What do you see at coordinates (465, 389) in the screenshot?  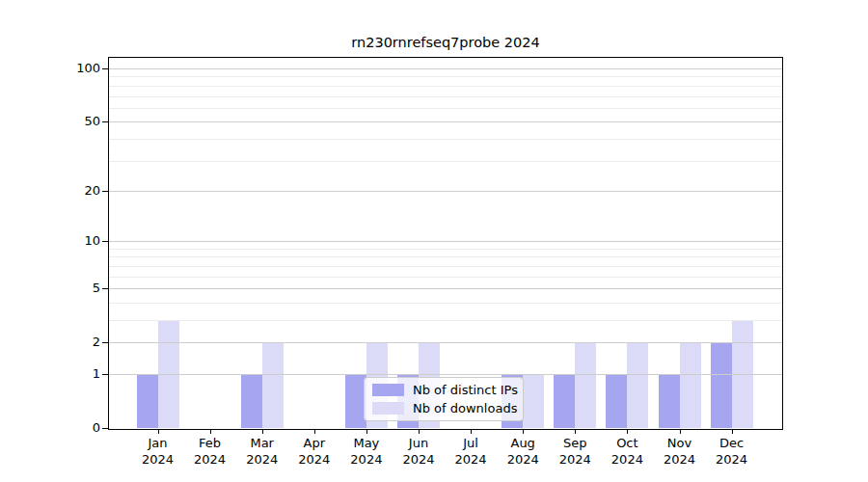 I see `legend-label-distinct-ips: Nb of distinct IPs` at bounding box center [465, 389].